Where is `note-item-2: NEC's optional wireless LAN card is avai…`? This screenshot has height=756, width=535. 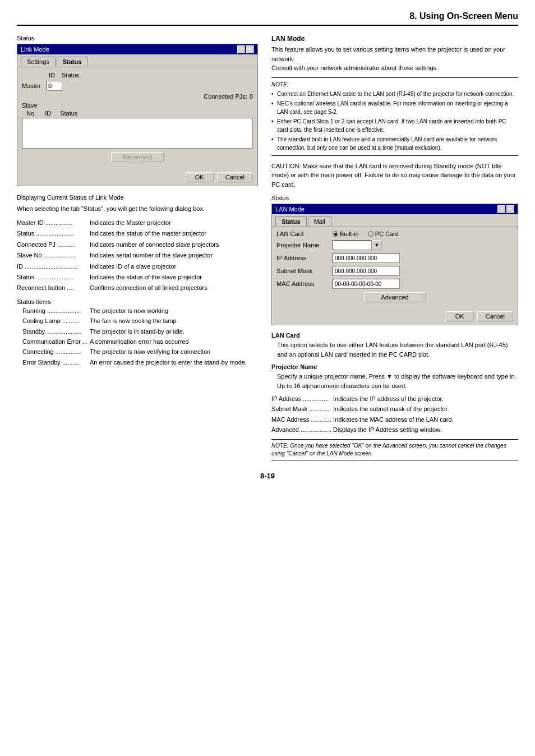
note-item-2: NEC's optional wireless LAN card is avai… is located at coordinates (395, 108).